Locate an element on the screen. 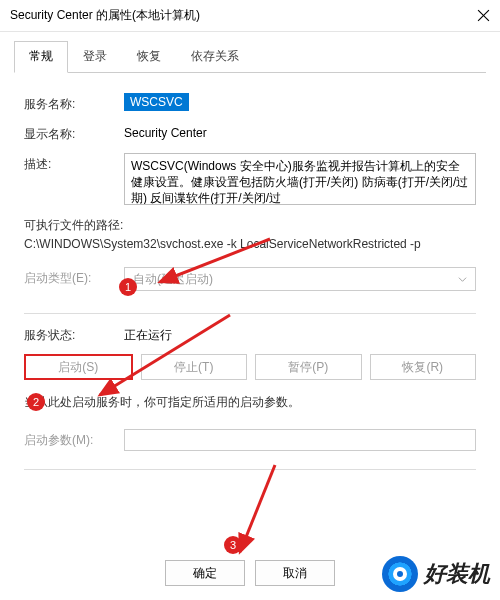  service-status-label: 服务状态: is located at coordinates (74, 334).